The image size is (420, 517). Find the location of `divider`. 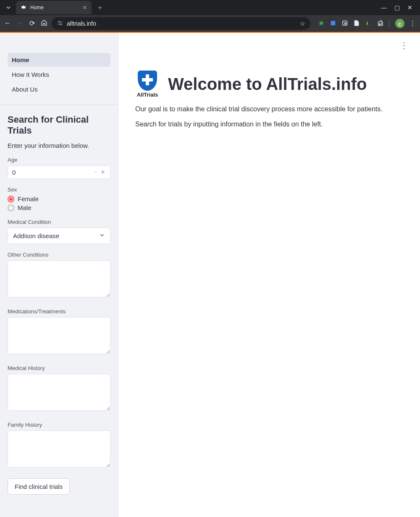

divider is located at coordinates (59, 105).